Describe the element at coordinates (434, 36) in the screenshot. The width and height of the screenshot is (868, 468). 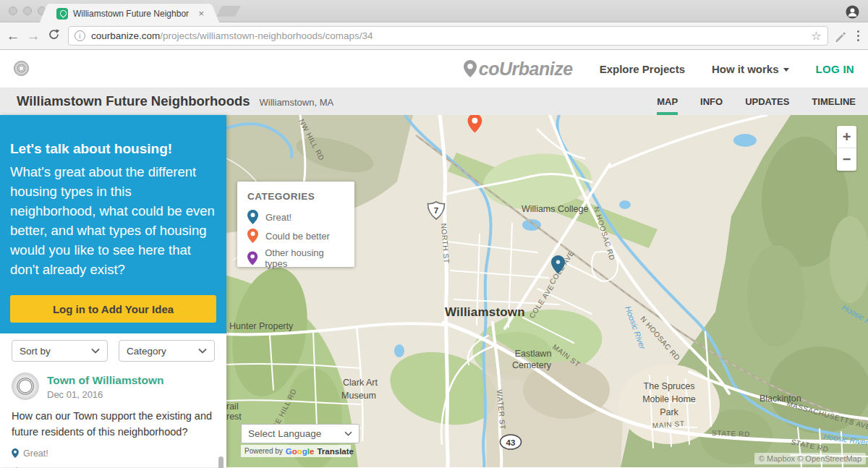
I see `browser-toolbar: ← → i courbanize.com/projects/williamsto…` at that location.